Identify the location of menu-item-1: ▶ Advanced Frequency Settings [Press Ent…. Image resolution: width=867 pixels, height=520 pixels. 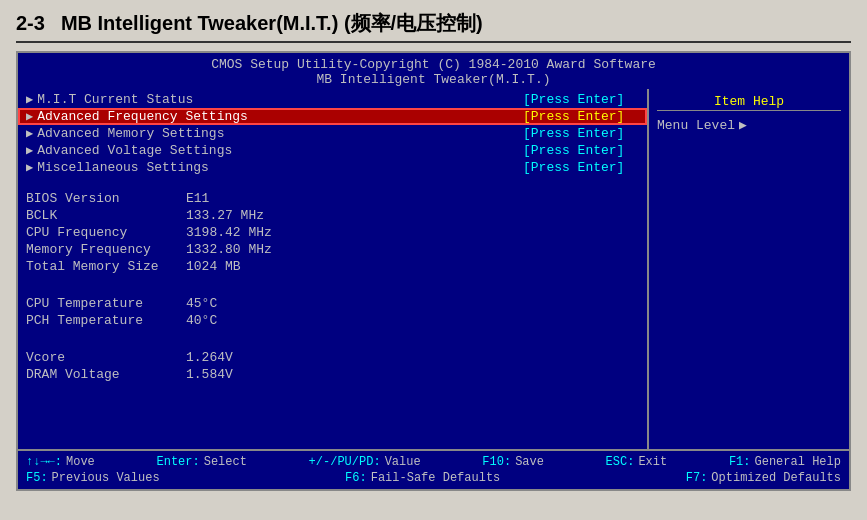
(332, 116).